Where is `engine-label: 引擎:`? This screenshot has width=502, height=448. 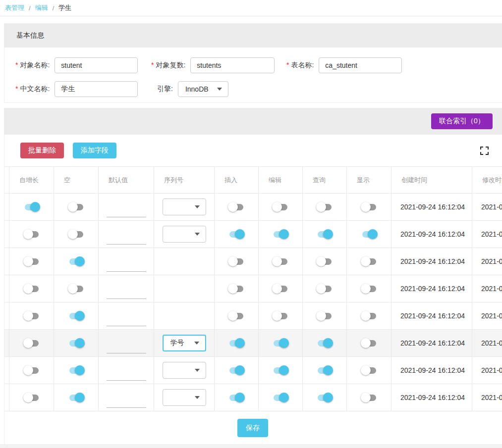
engine-label: 引擎: is located at coordinates (165, 89).